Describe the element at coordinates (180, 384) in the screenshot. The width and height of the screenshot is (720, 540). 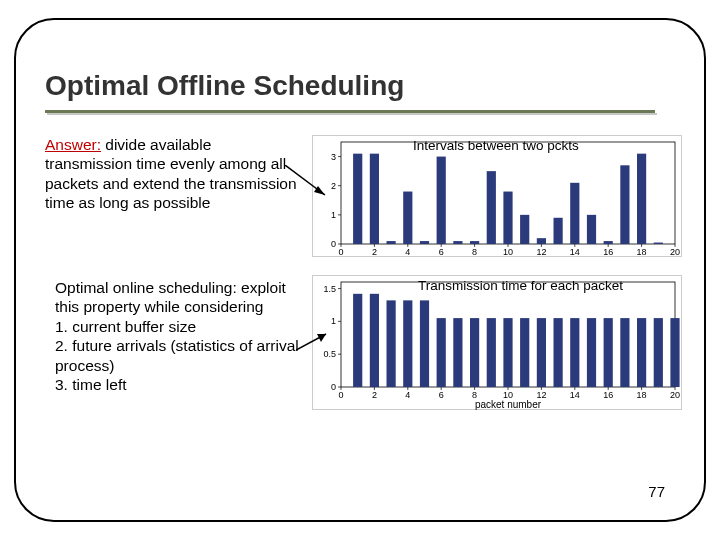
I see `para2-item3: 3. time left` at that location.